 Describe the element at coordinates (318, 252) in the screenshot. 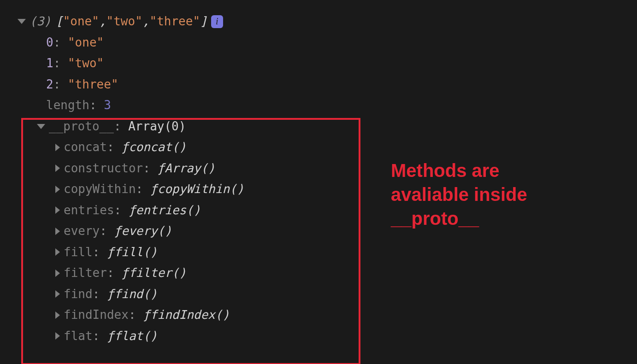

I see `proto-method-fill: fill: ƒ fill()` at that location.